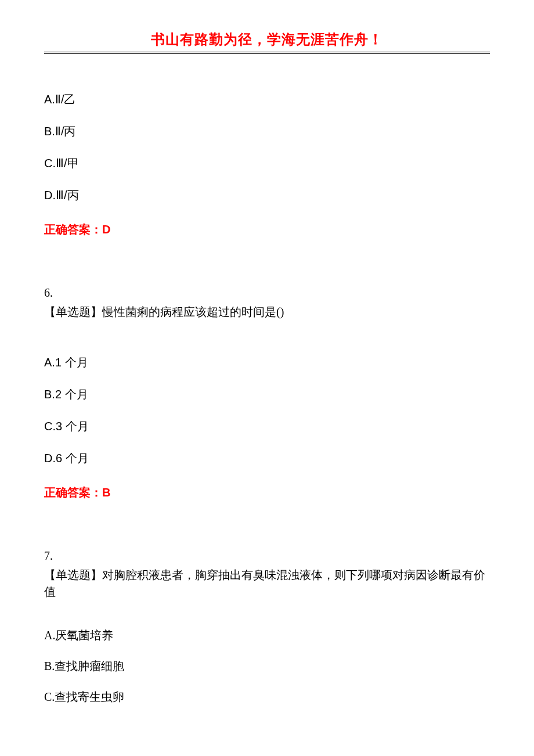 The height and width of the screenshot is (756, 534). I want to click on q6-number: 6., so click(267, 293).